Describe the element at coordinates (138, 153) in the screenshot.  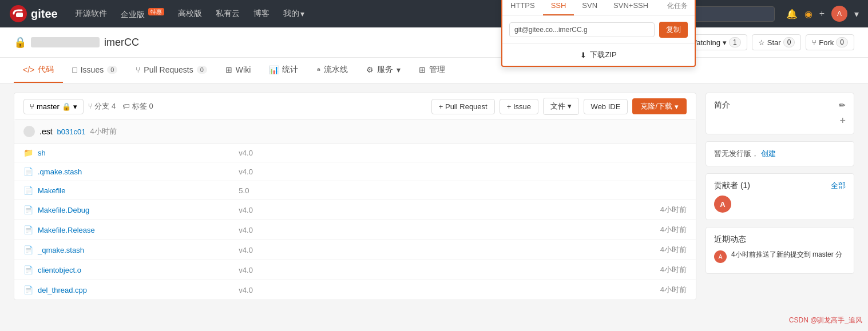
I see `file-link: sh` at that location.